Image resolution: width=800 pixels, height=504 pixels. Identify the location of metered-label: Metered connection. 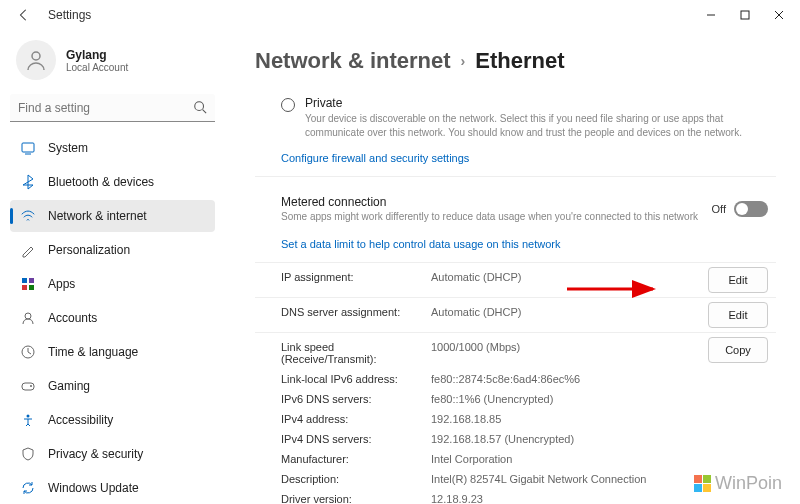
(490, 202).